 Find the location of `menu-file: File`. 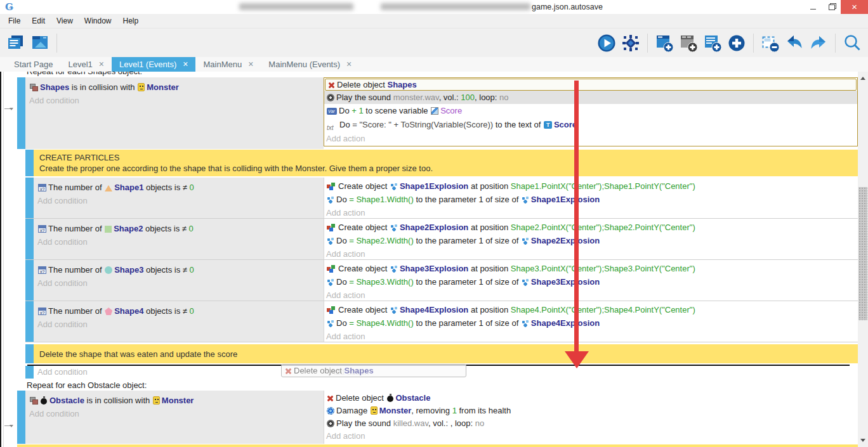

menu-file: File is located at coordinates (14, 21).